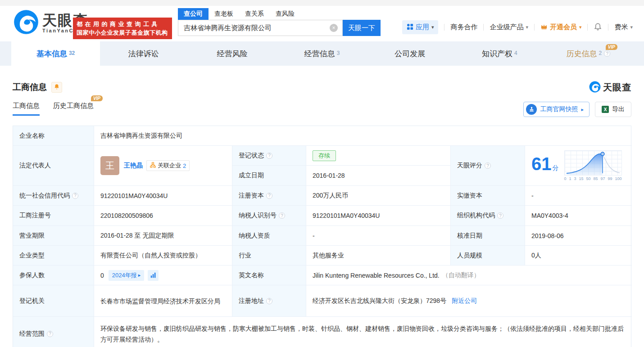 This screenshot has height=347, width=644. I want to click on search-input: 吉林省坤腾再生资源有限公司 ×, so click(260, 28).